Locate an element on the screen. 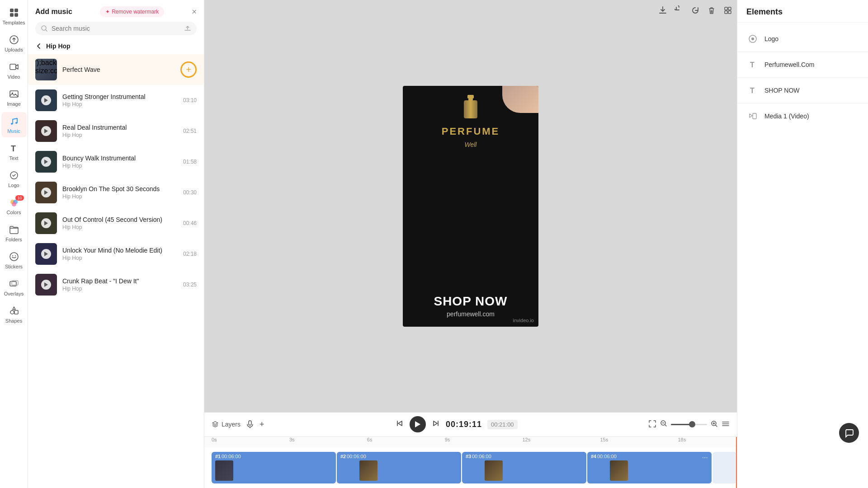  panel-close-button: × is located at coordinates (194, 12).